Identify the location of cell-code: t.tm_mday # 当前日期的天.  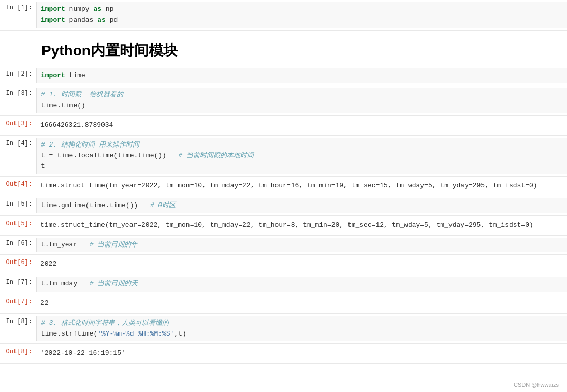
(301, 284).